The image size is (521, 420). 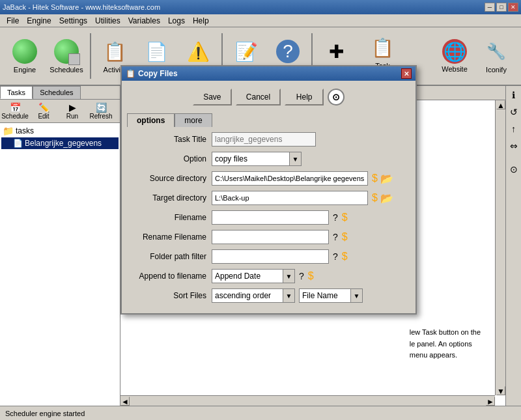 What do you see at coordinates (375, 198) in the screenshot?
I see `target-dir-dollar-icon: $` at bounding box center [375, 198].